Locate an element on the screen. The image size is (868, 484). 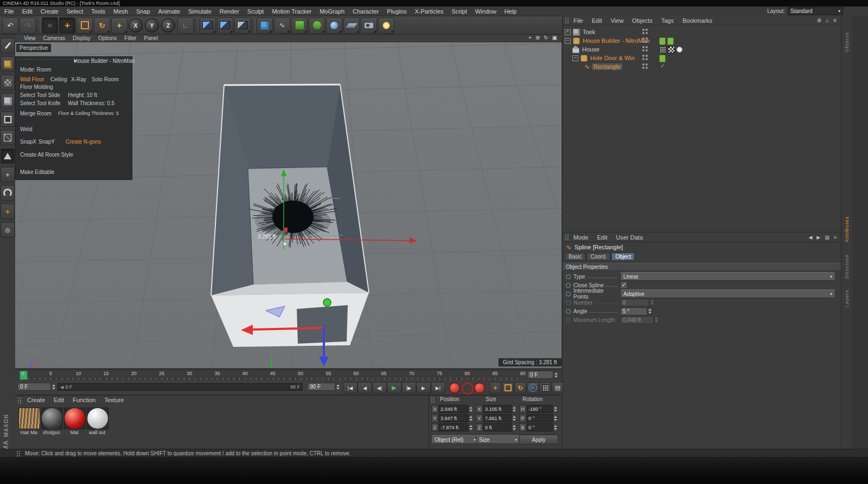
hb-merge-room-button: Merge Room is located at coordinates (36, 114).